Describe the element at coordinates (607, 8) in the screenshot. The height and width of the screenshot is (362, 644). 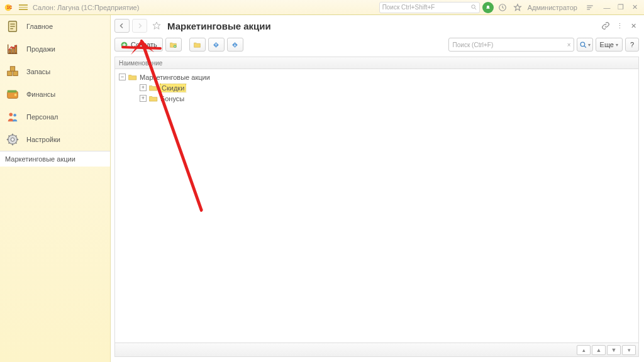
I see `minimize-button: —` at that location.